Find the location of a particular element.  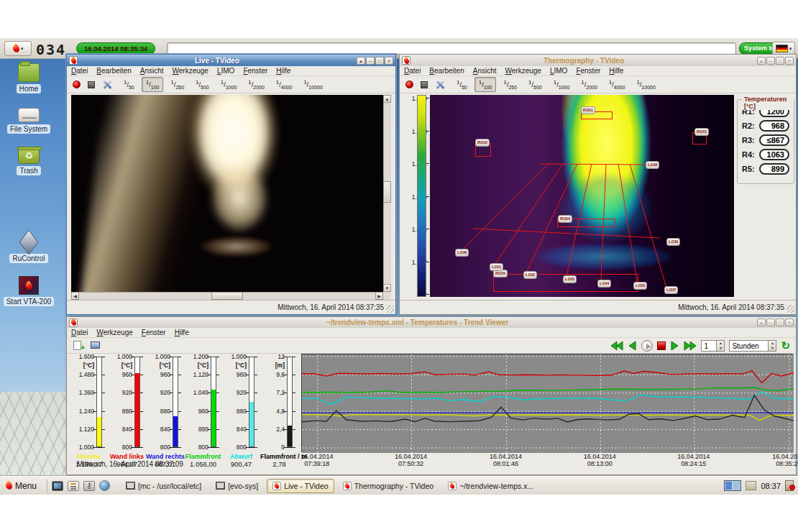

scroll-right-icon: ▶ is located at coordinates (380, 296).